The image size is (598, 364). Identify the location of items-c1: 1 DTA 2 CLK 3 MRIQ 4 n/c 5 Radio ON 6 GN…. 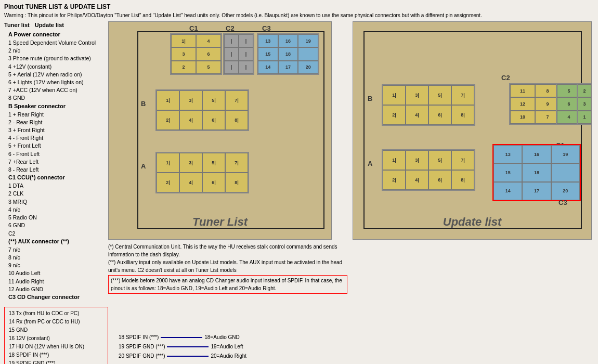
(54, 206).